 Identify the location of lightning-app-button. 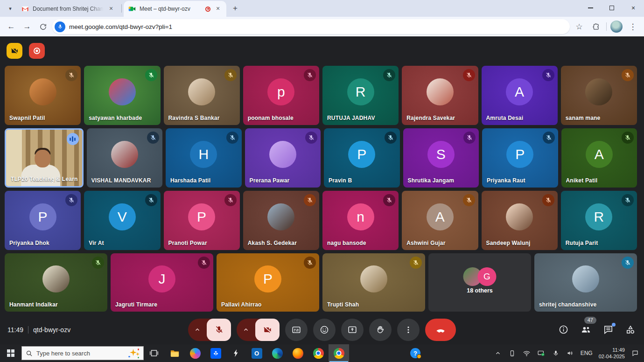
(236, 353).